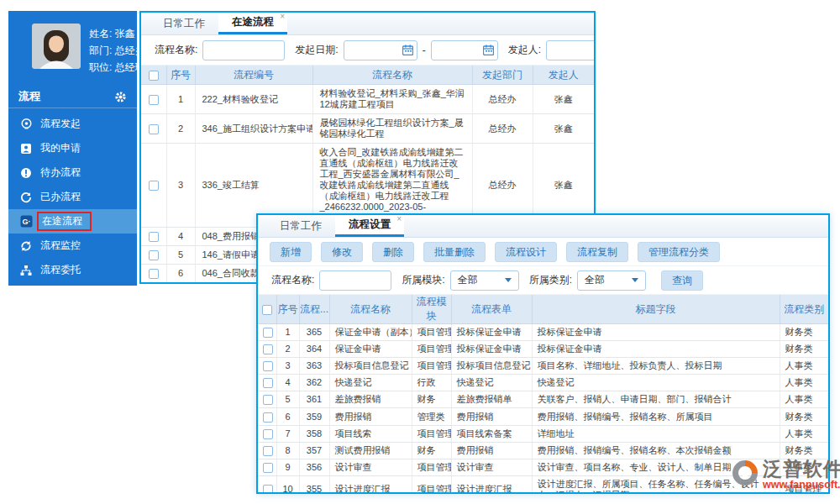  I want to click on table-cell: 2, so click(181, 129).